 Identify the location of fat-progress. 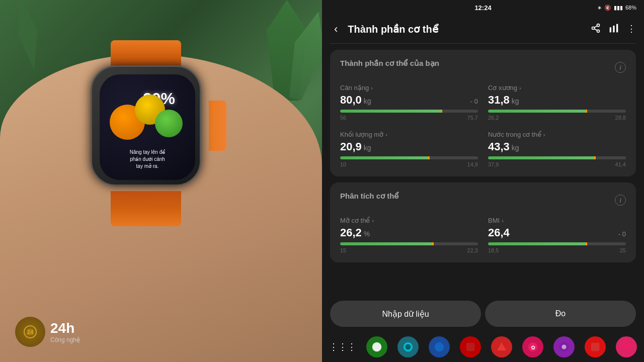
(409, 158).